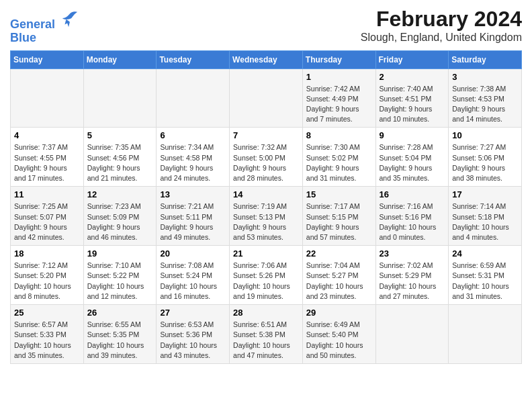  What do you see at coordinates (193, 281) in the screenshot?
I see `day-info: Sunrise: 7:08 AM Sunset: 5:24 PM Dayligh…` at bounding box center [193, 281].